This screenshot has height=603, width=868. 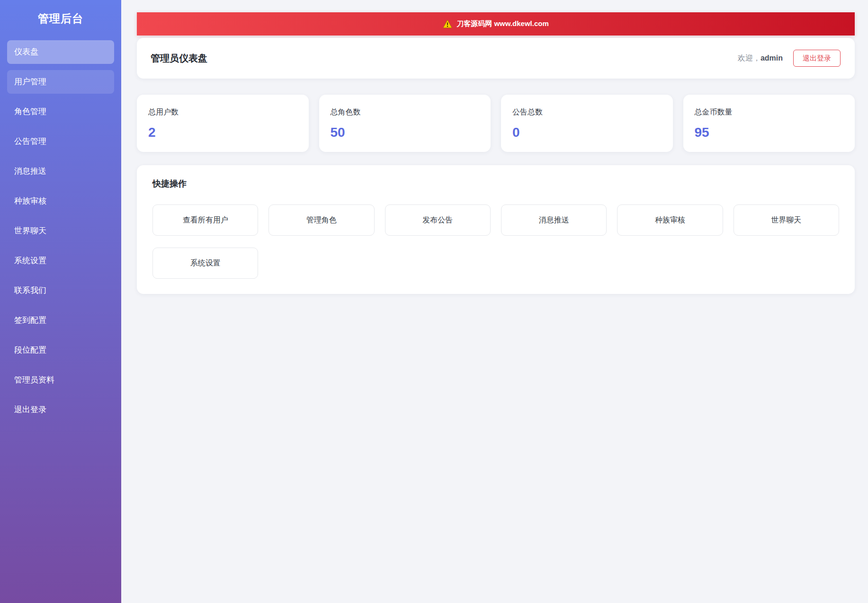 I want to click on sidebar-item-message-push: 消息推送, so click(x=61, y=171).